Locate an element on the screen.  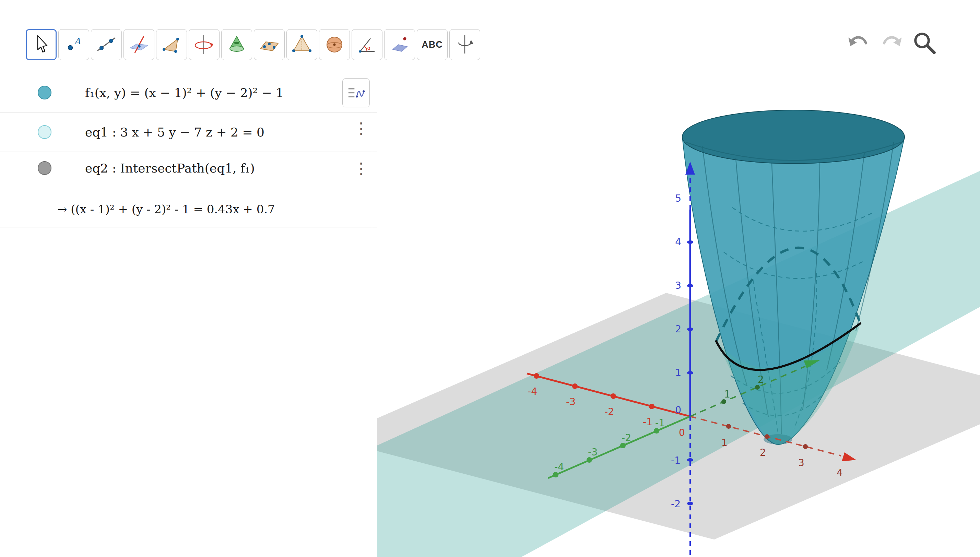
point-icon: A is located at coordinates (73, 44).